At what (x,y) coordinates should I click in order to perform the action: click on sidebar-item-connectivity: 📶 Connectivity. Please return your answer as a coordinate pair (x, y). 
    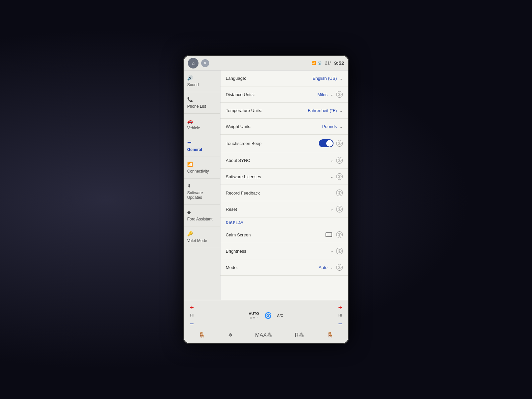
    Looking at the image, I should click on (202, 168).